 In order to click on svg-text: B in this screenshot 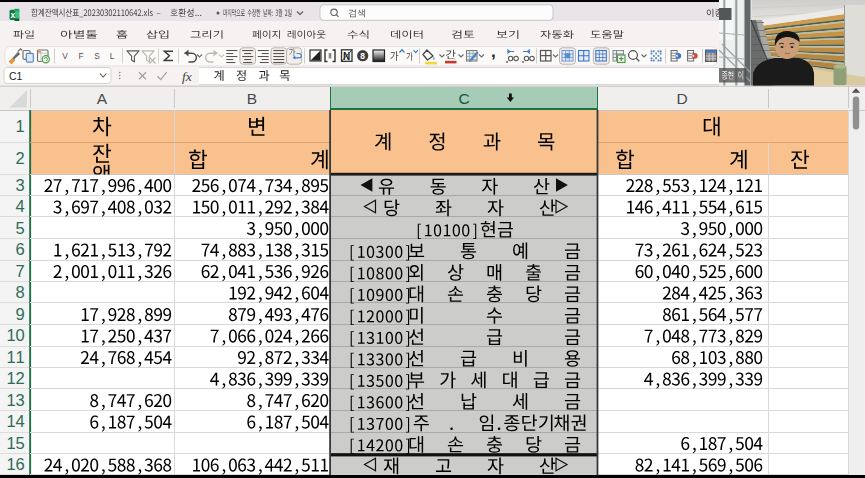, I will do `click(252, 98)`.